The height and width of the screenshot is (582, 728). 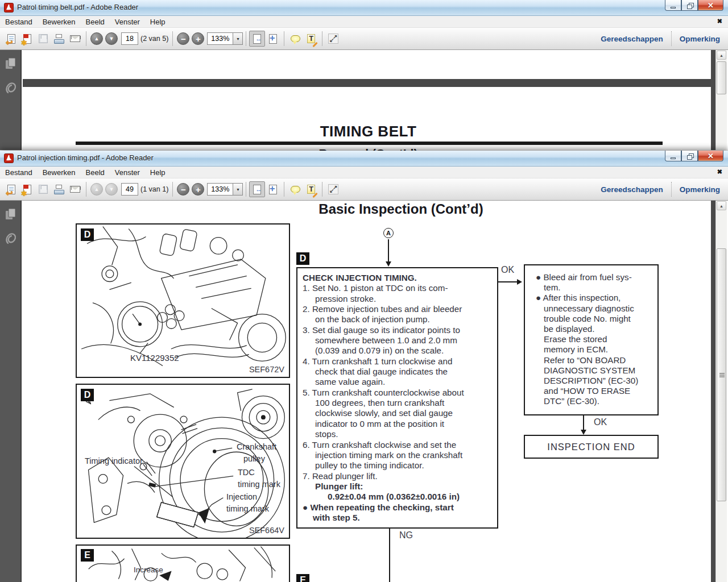 What do you see at coordinates (592, 309) in the screenshot?
I see `text-line: unnecessary diagnostic` at bounding box center [592, 309].